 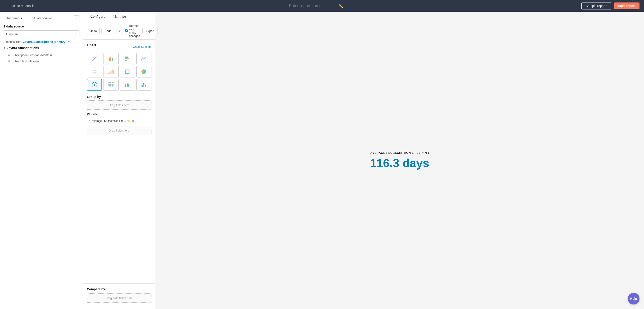 I want to click on edit-pencil-icon: ✏️, so click(x=341, y=6).